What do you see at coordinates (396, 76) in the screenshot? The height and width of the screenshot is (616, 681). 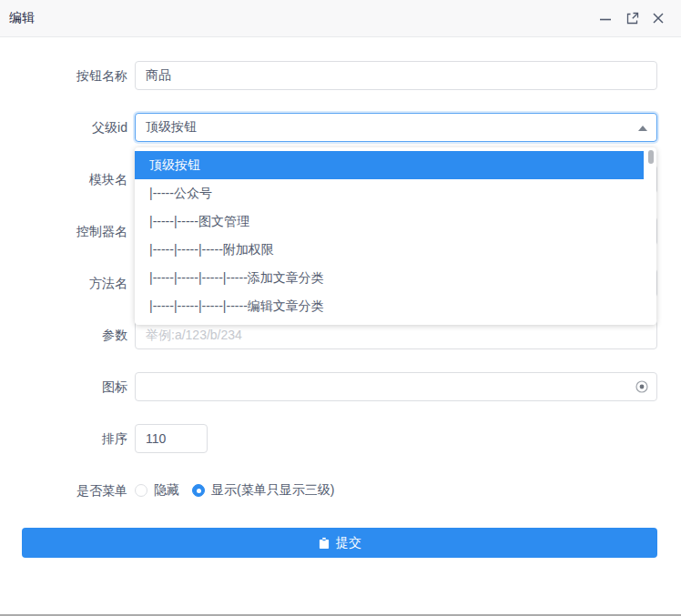 I see `button-name-input` at bounding box center [396, 76].